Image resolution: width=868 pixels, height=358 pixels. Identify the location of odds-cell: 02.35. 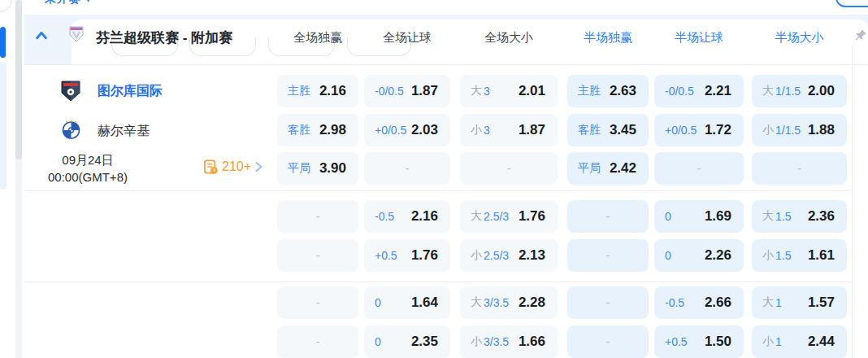
(407, 342).